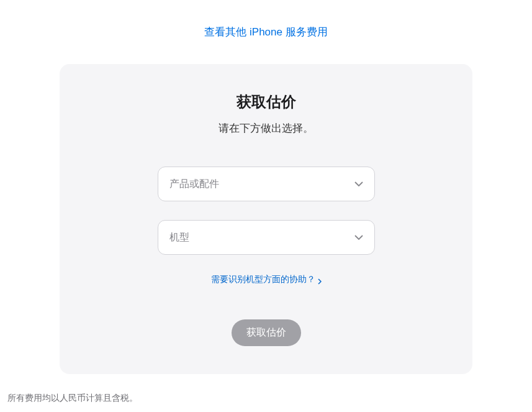  What do you see at coordinates (266, 32) in the screenshot?
I see `top-link-container: 查看其他 iPhone 服务费用` at bounding box center [266, 32].